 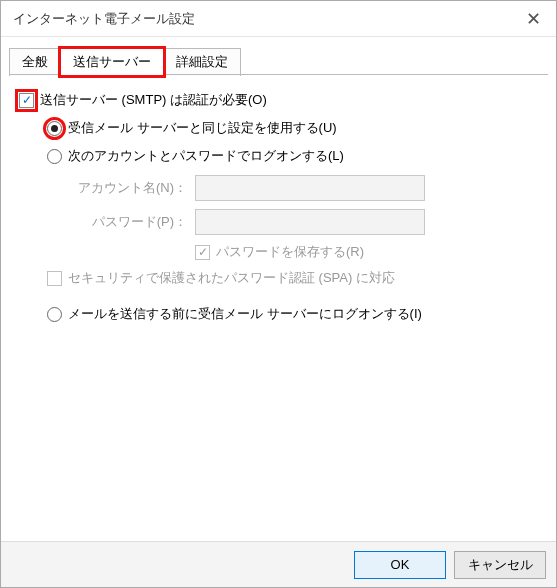 What do you see at coordinates (202, 62) in the screenshot?
I see `tab-advanced: 詳細設定` at bounding box center [202, 62].